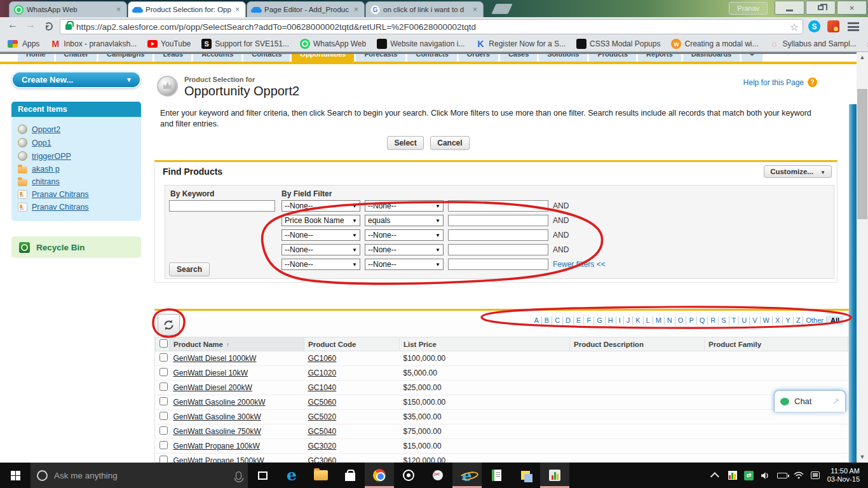  I want to click on product-code-link: GC1060, so click(323, 358).